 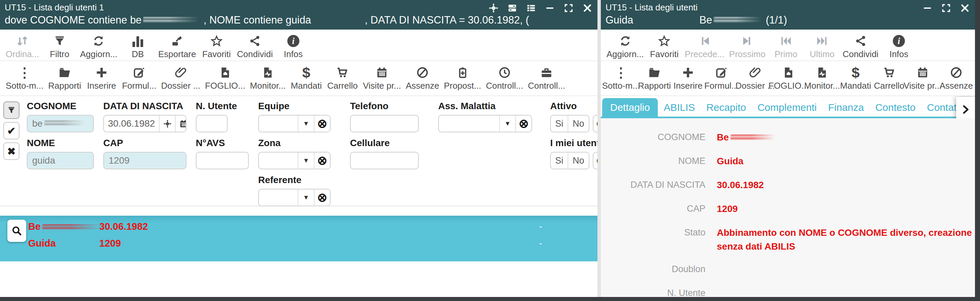 What do you see at coordinates (846, 108) in the screenshot?
I see `tab-finanza: Finanza` at bounding box center [846, 108].